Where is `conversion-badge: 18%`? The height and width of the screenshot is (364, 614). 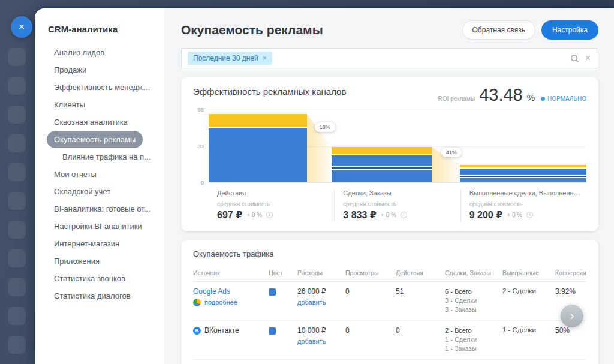 conversion-badge: 18% is located at coordinates (325, 127).